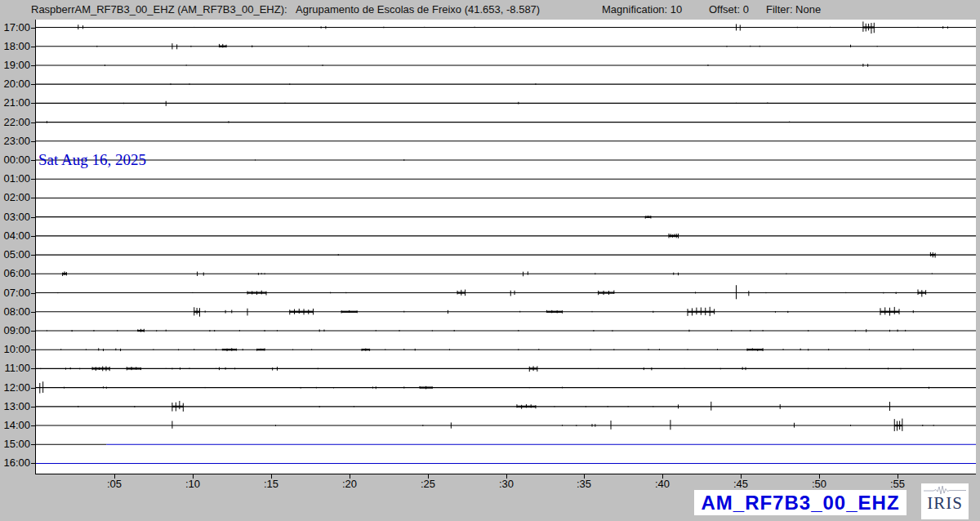  I want to click on filter-label: Filter: None, so click(794, 10).